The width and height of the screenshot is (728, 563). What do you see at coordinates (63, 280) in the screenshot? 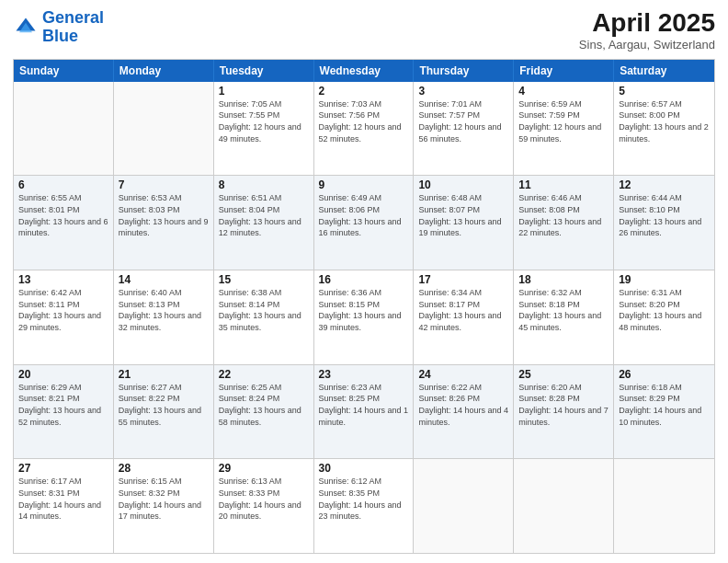
I see `day-number: 13` at bounding box center [63, 280].